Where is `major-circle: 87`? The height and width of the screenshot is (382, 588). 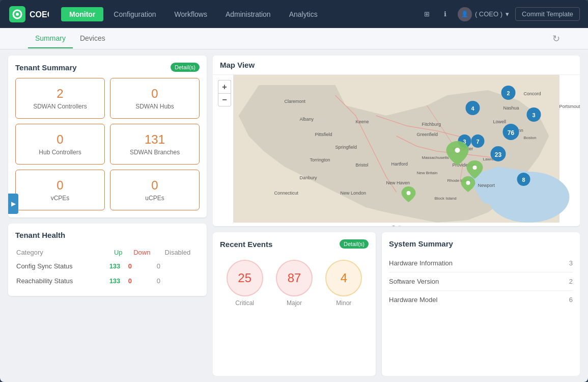 major-circle: 87 is located at coordinates (294, 278).